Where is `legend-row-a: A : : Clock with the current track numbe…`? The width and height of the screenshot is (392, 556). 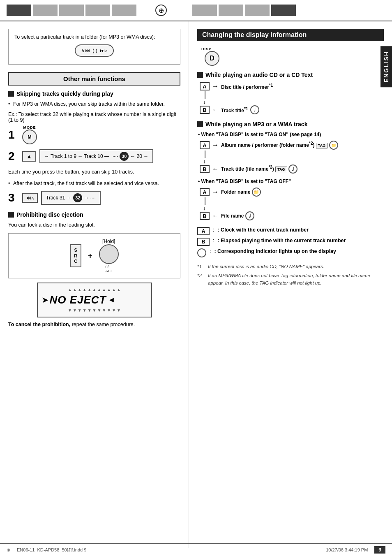
legend-row-a: A : : Clock with the current track numbe… is located at coordinates (291, 231).